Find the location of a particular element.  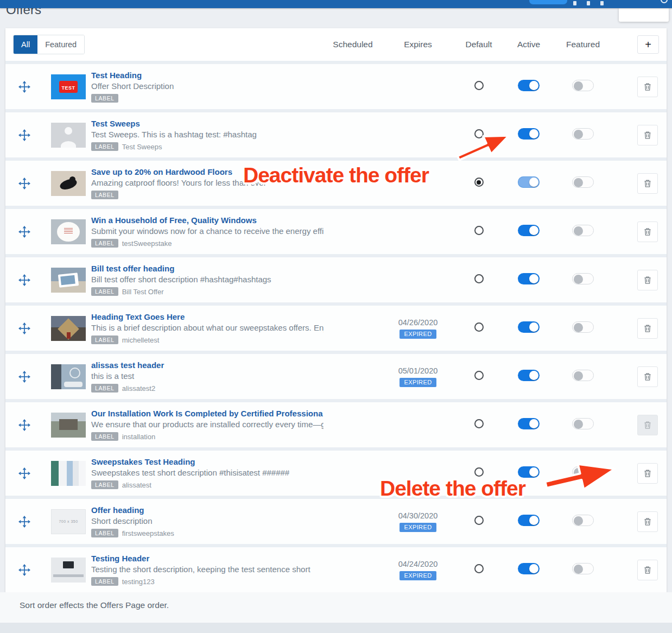

label-value: alissatest2 is located at coordinates (139, 389).